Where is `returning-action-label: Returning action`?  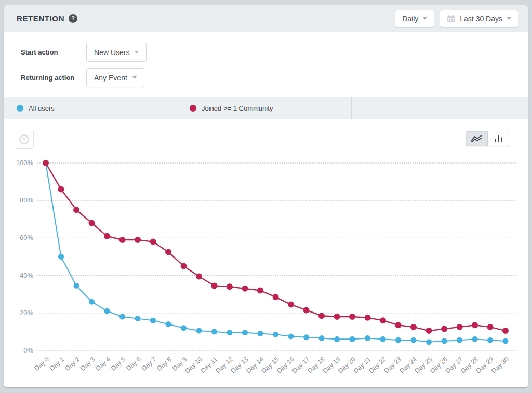
returning-action-label: Returning action is located at coordinates (54, 78).